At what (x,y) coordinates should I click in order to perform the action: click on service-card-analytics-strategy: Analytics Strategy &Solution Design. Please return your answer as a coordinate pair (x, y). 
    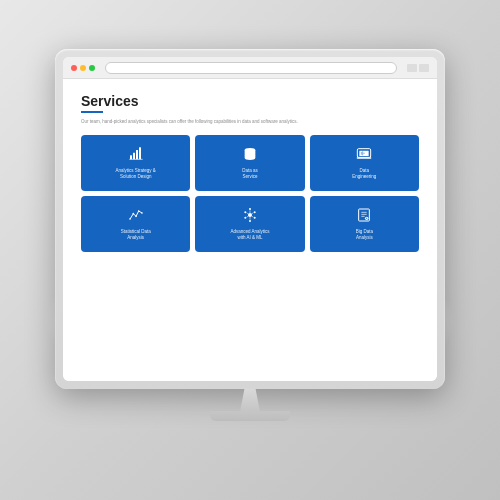
    Looking at the image, I should click on (136, 163).